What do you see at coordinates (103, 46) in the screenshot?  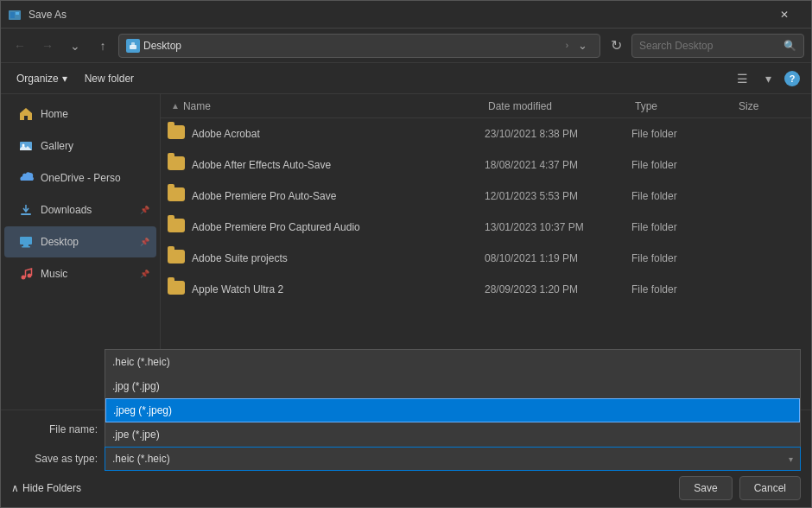 I see `up-button: ↑` at bounding box center [103, 46].